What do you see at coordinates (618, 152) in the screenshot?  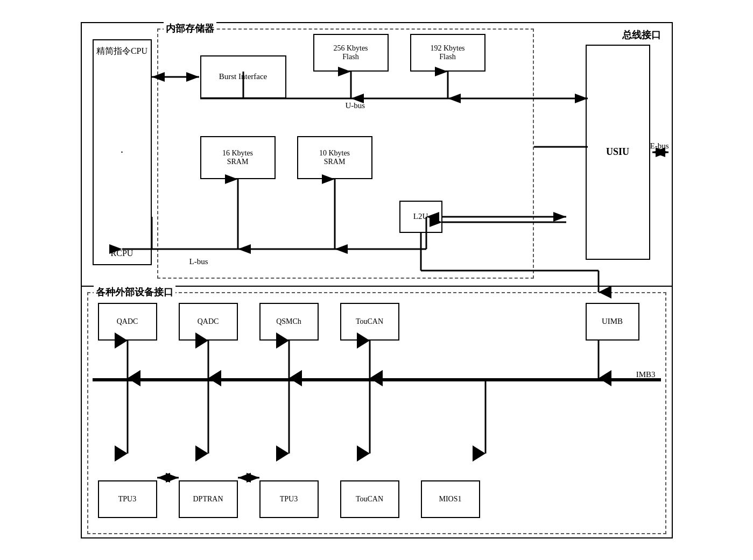 I see `usiu-label: USIU` at bounding box center [618, 152].